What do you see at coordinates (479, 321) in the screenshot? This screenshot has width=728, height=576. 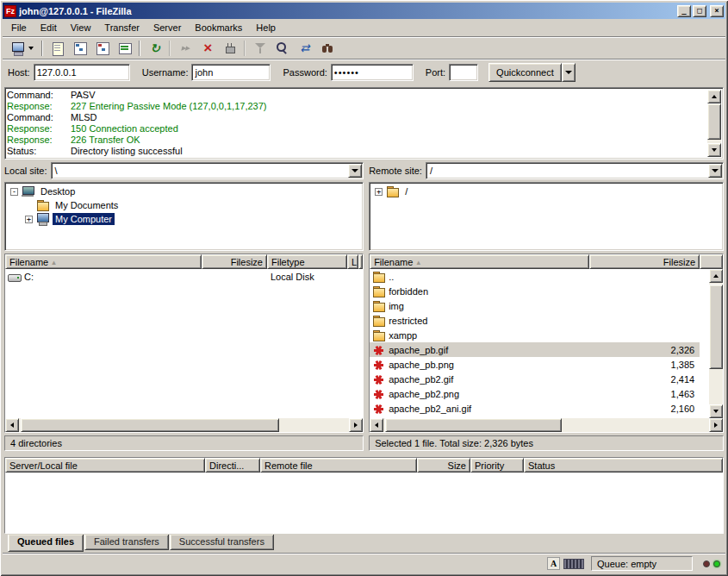 I see `file-name-cell: restricted` at bounding box center [479, 321].